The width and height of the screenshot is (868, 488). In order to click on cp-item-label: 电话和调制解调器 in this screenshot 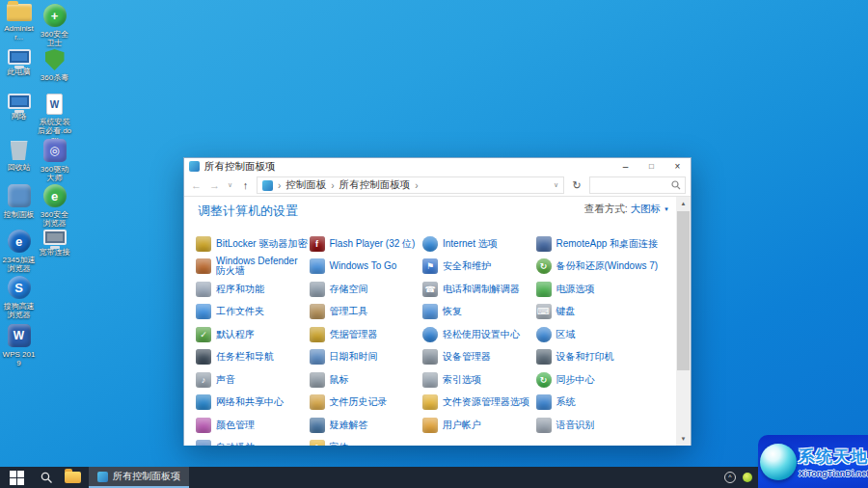, I will do `click(481, 289)`.